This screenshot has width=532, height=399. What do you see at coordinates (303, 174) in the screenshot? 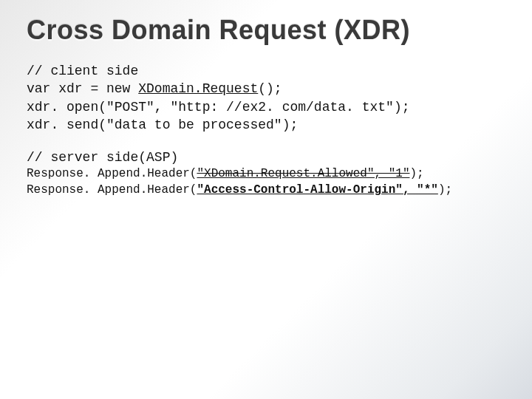
I see `server-line-1b: "XDomain.Request.Allowed", "1"` at bounding box center [303, 174].